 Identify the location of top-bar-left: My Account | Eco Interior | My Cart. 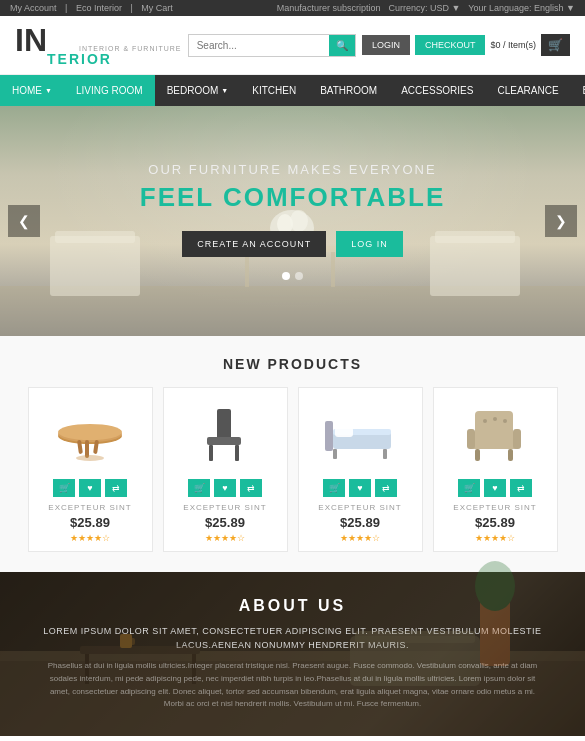
(94, 8).